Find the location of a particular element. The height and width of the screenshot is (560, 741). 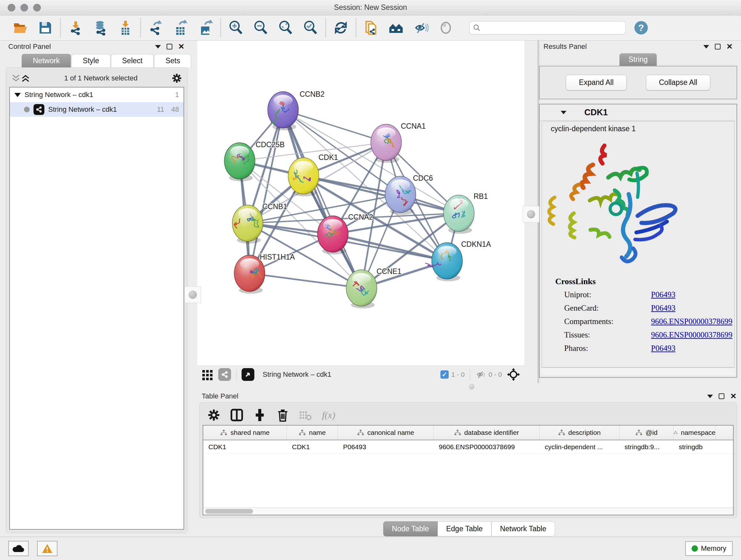

collapse-all-networks-icon is located at coordinates (16, 78).